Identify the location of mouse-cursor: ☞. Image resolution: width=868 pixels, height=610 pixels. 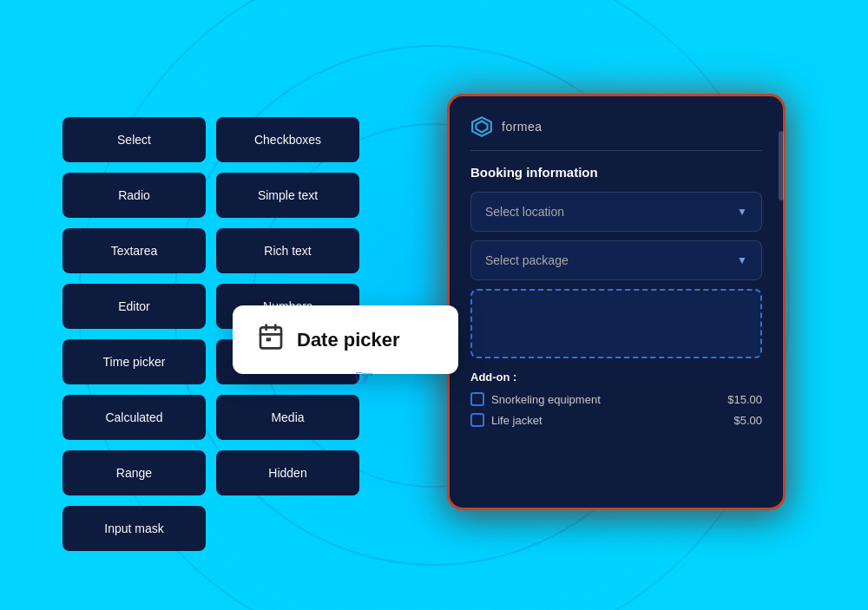
(365, 378).